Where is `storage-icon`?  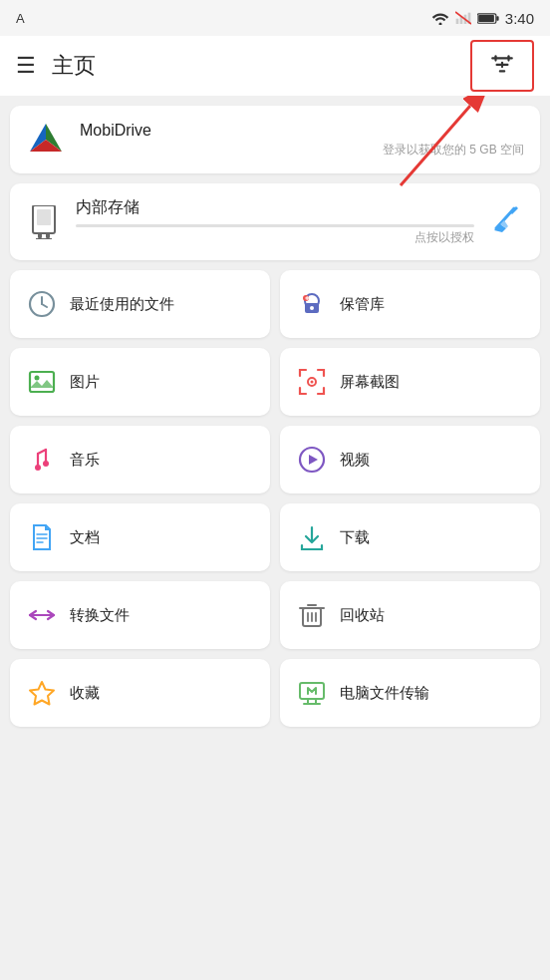
storage-icon is located at coordinates (44, 222).